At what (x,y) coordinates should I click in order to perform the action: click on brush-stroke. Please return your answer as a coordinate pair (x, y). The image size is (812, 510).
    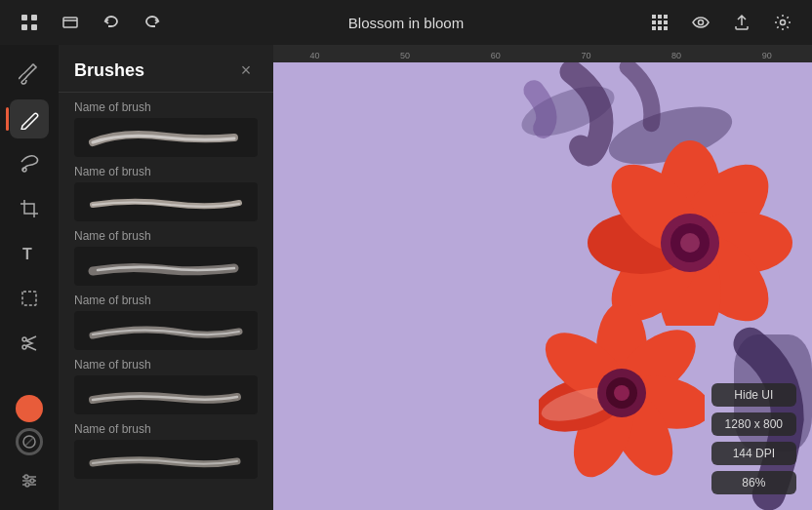
    Looking at the image, I should click on (568, 111).